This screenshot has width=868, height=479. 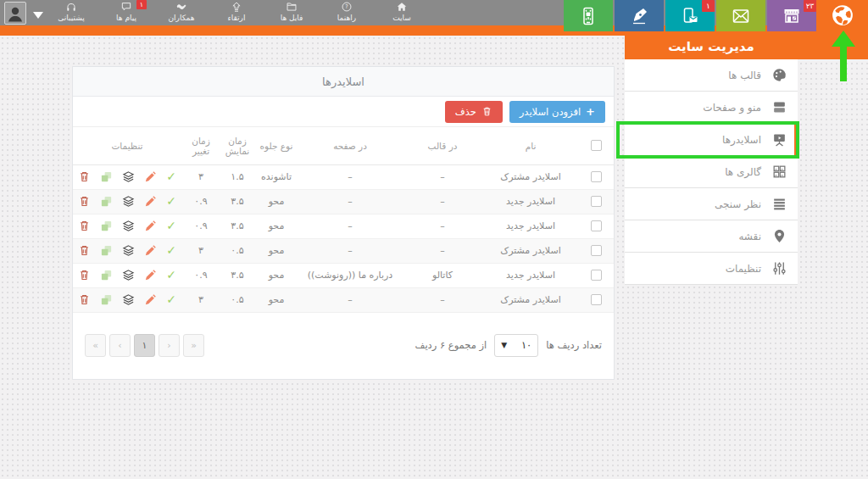 What do you see at coordinates (588, 15) in the screenshot?
I see `mobile-app-button` at bounding box center [588, 15].